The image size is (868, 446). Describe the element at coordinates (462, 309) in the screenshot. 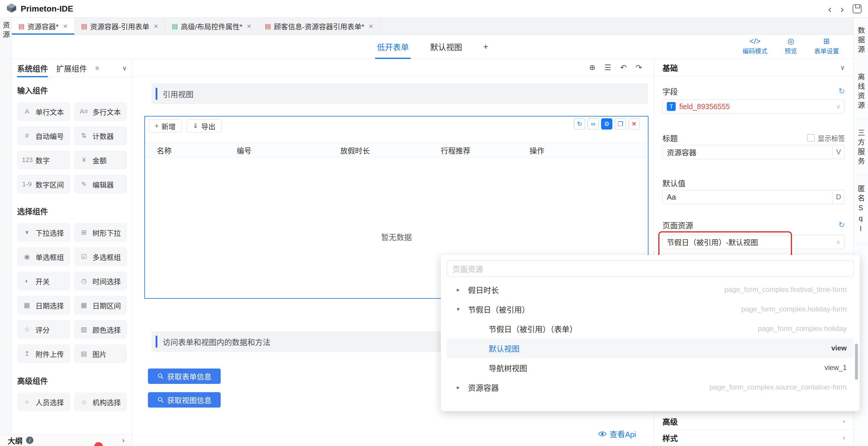

I see `tree-caret-icon: ▾` at that location.